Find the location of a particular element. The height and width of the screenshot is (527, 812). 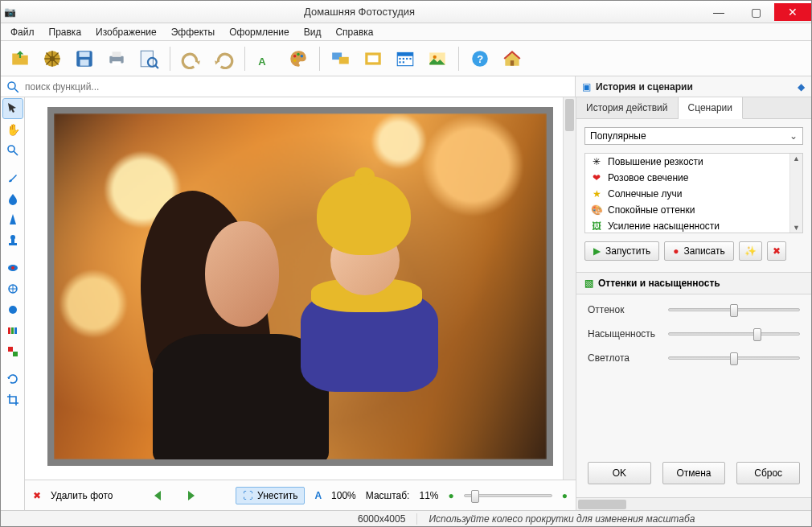

print-button is located at coordinates (117, 59).